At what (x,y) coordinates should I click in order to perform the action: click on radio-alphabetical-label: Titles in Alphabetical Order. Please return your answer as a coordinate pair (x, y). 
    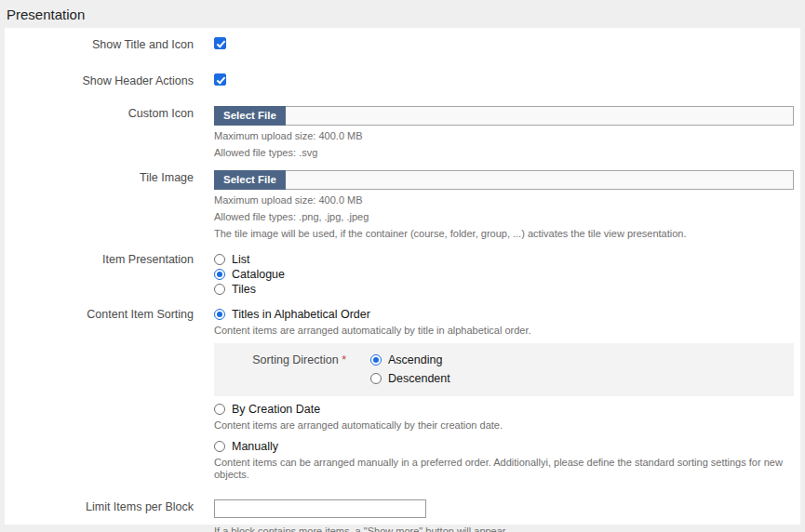
    Looking at the image, I should click on (302, 314).